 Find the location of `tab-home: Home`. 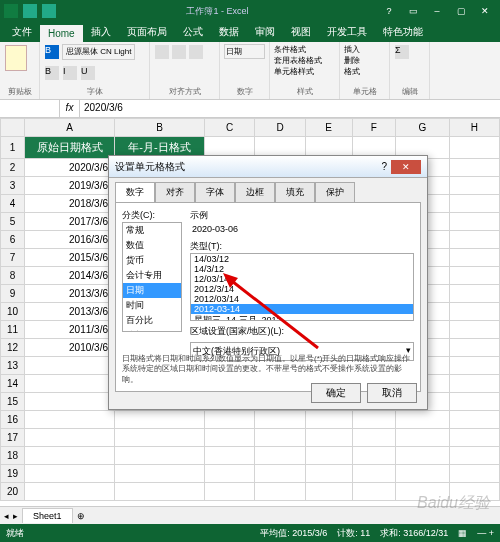

tab-home: Home is located at coordinates (62, 34).